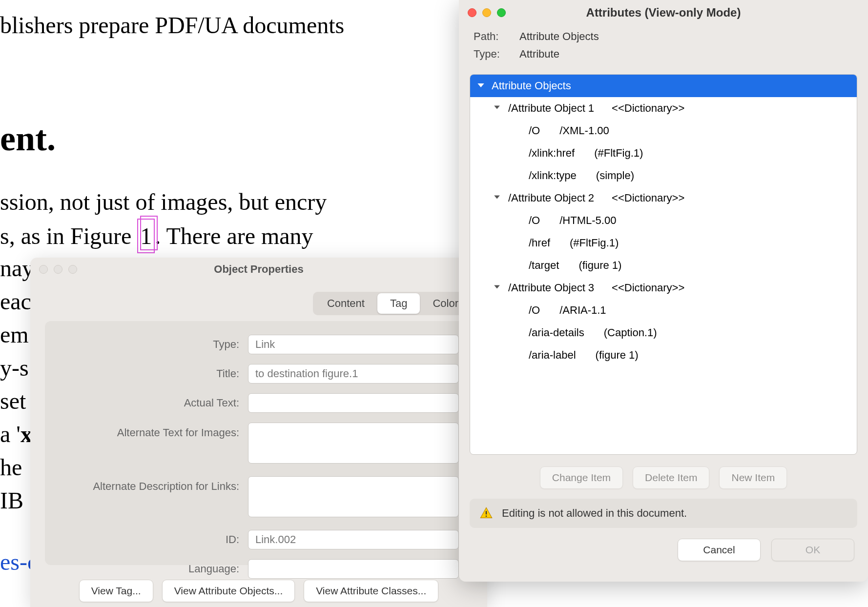 This screenshot has height=607, width=868. What do you see at coordinates (491, 37) in the screenshot?
I see `path-label: Path:` at bounding box center [491, 37].